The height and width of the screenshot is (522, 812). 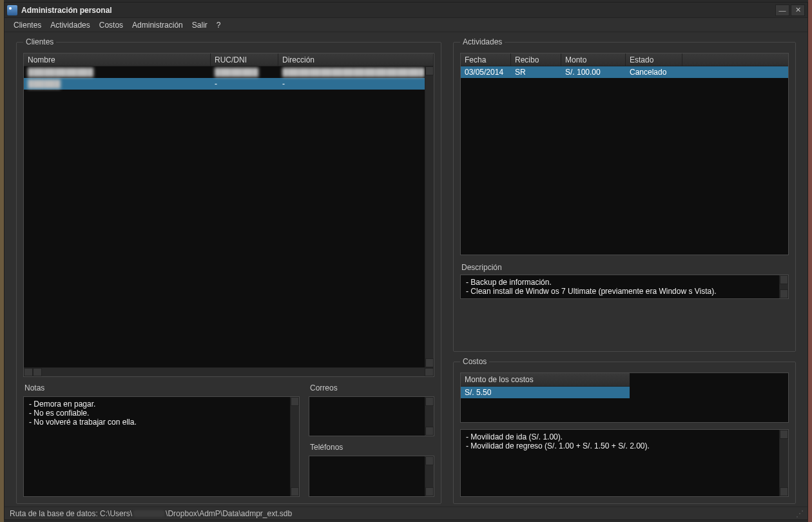 I want to click on table-row: ████████████ ████████ ██████████████████…, so click(x=229, y=72).